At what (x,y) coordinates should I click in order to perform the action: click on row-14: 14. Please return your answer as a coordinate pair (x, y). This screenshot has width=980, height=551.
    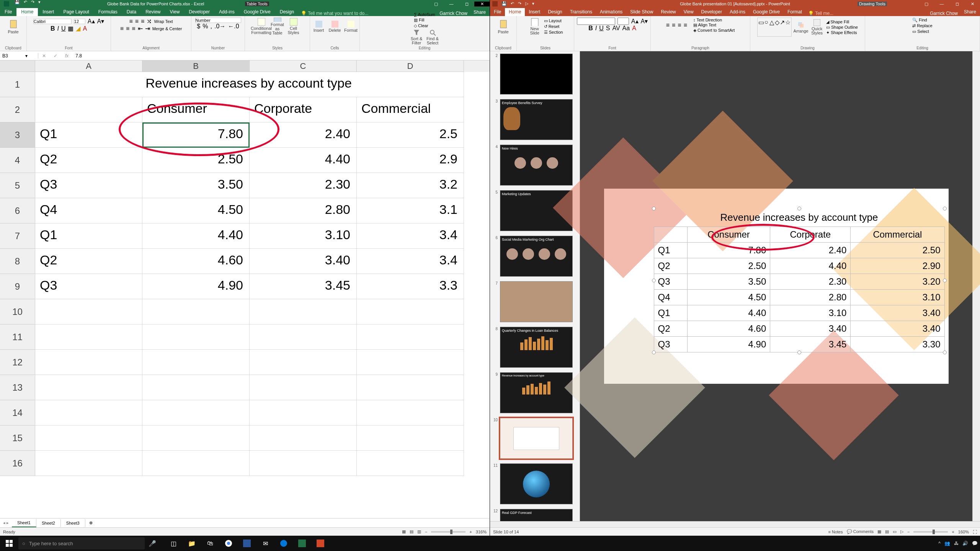
    Looking at the image, I should click on (18, 413).